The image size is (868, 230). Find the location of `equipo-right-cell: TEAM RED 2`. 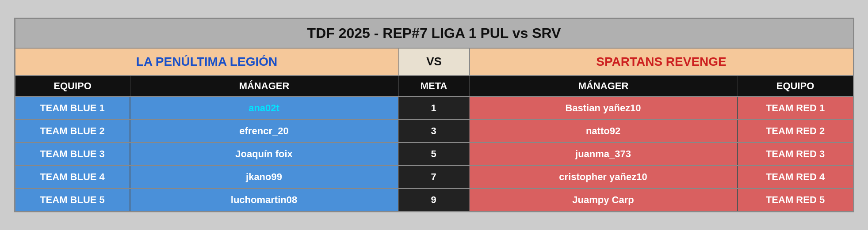

equipo-right-cell: TEAM RED 2 is located at coordinates (795, 131).